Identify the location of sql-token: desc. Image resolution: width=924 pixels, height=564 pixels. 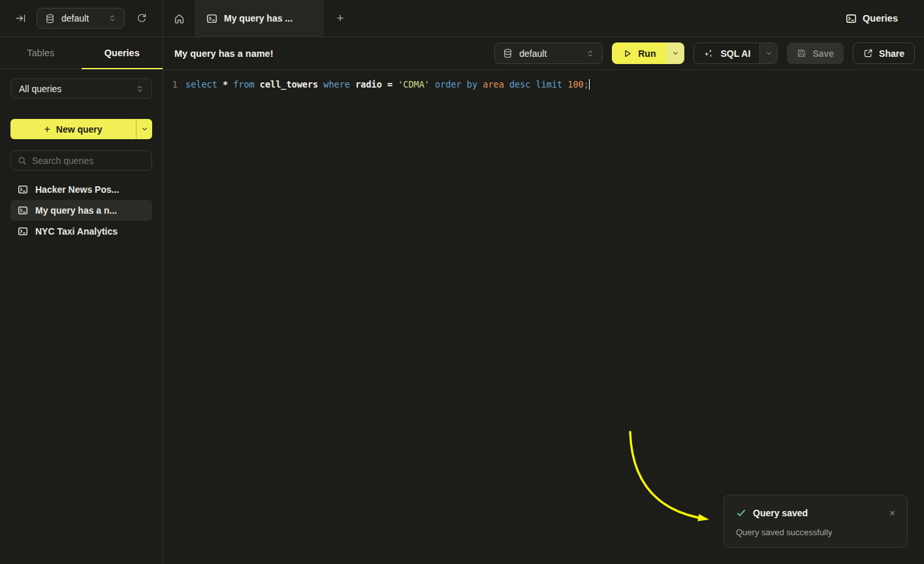
(522, 84).